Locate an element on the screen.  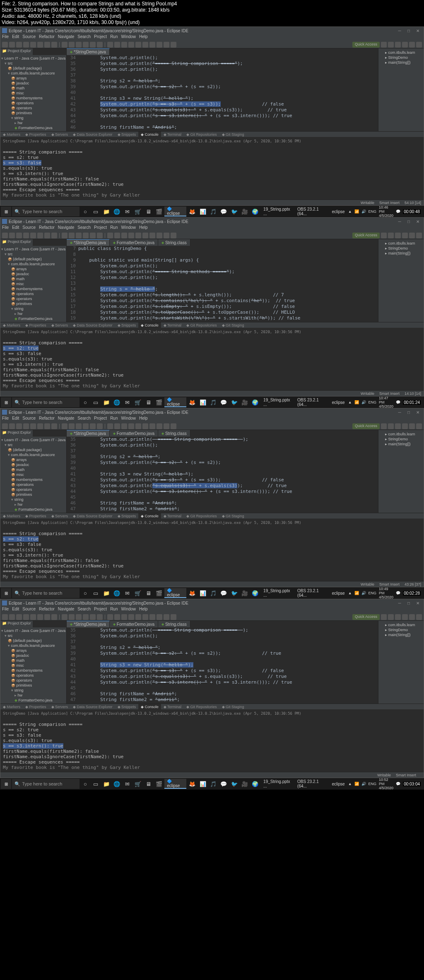
menu-project: Project is located at coordinates (100, 38).